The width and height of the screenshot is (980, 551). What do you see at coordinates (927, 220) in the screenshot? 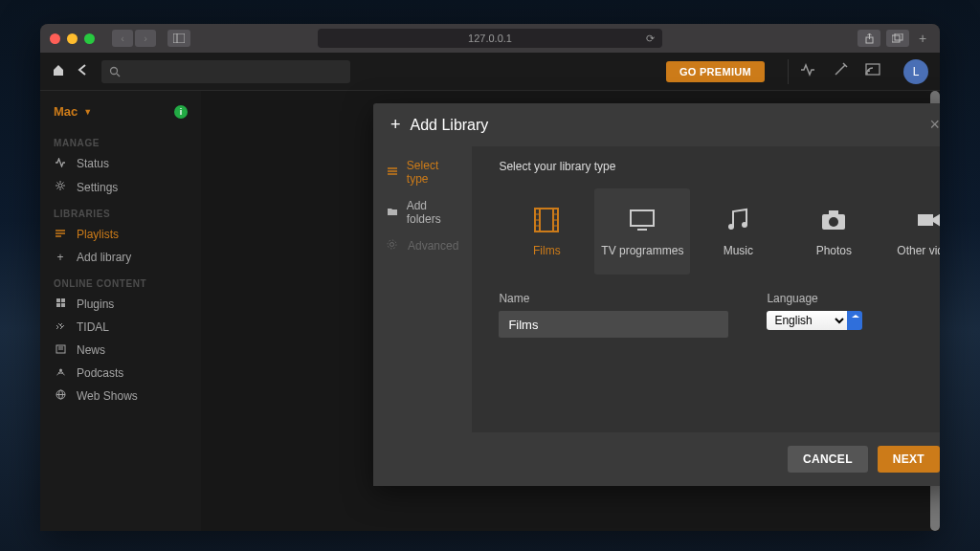
I see `video-icon` at bounding box center [927, 220].